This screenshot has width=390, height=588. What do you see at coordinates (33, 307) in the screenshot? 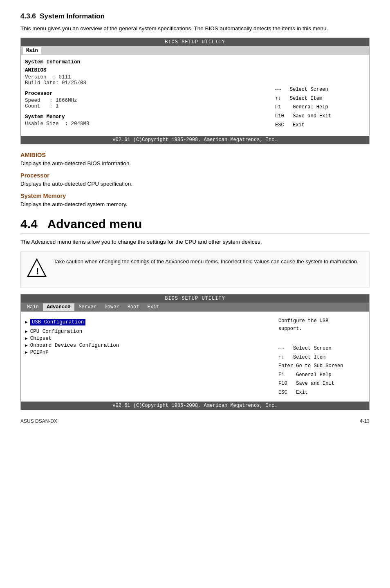
I see `bios-tab-adv-main: Main` at bounding box center [33, 307].